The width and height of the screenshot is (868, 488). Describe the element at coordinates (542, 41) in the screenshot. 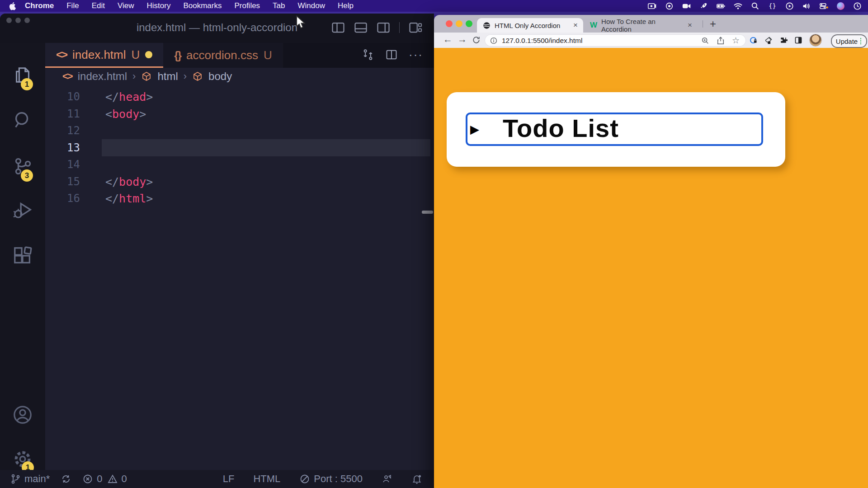

I see `url-text: 127.0.0.1:5500/index.html` at that location.